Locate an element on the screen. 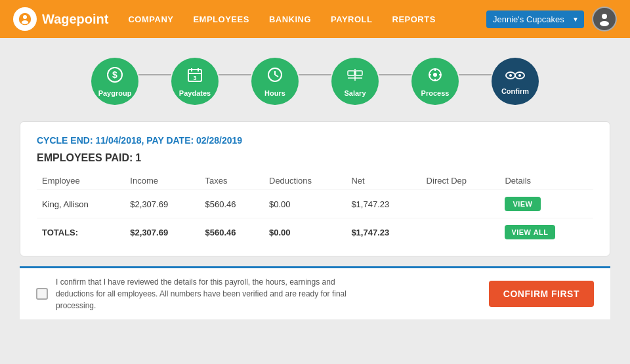 The image size is (630, 364). cell-taxes: $560.46 is located at coordinates (232, 205).